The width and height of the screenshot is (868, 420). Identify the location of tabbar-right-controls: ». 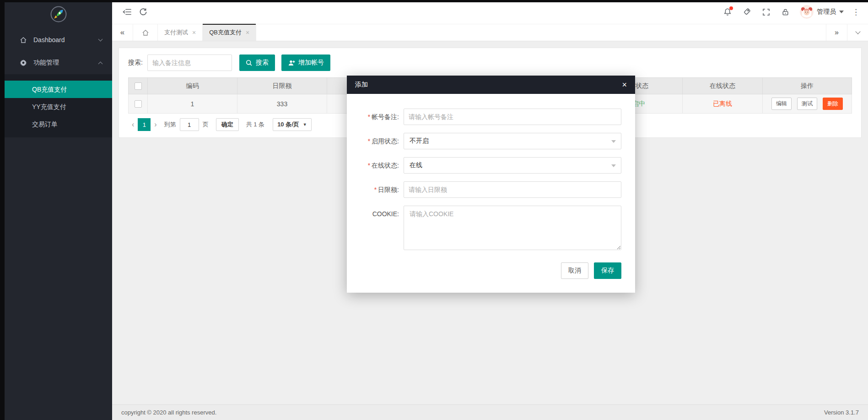
(847, 33).